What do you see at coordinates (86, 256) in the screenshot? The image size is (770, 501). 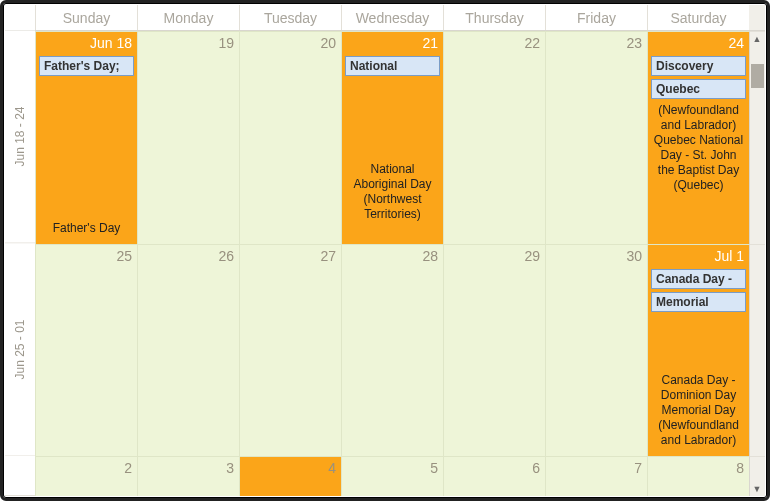 I see `date-number: 25` at bounding box center [86, 256].